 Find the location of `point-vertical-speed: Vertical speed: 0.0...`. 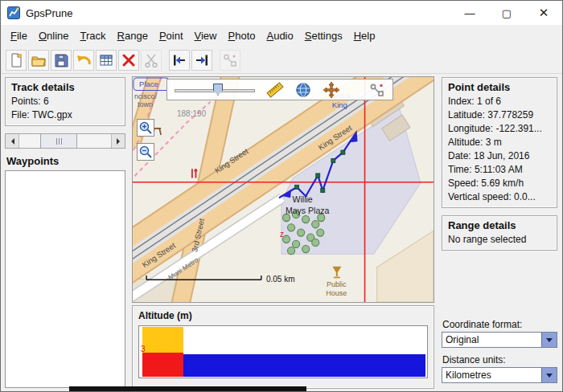

point-vertical-speed: Vertical speed: 0.0... is located at coordinates (499, 198).